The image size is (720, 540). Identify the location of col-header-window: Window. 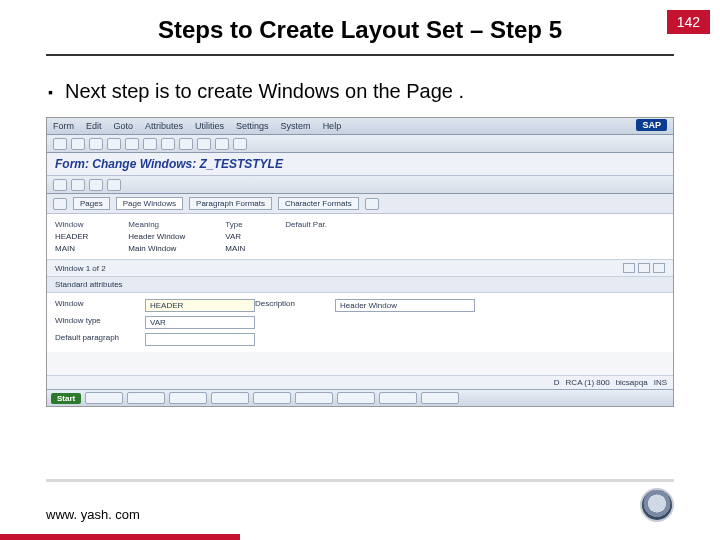
(72, 224).